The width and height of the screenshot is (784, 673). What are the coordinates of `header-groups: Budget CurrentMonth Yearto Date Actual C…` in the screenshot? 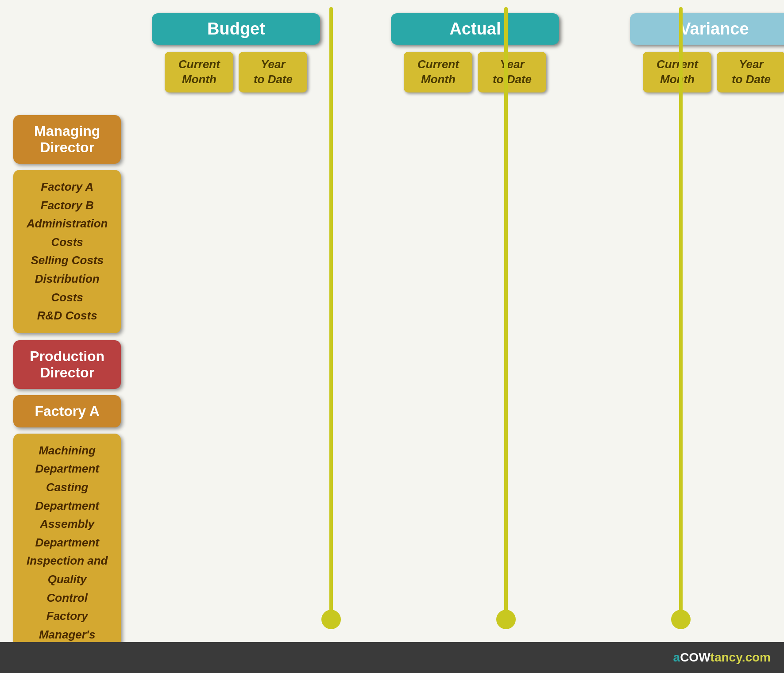 It's located at (459, 46).